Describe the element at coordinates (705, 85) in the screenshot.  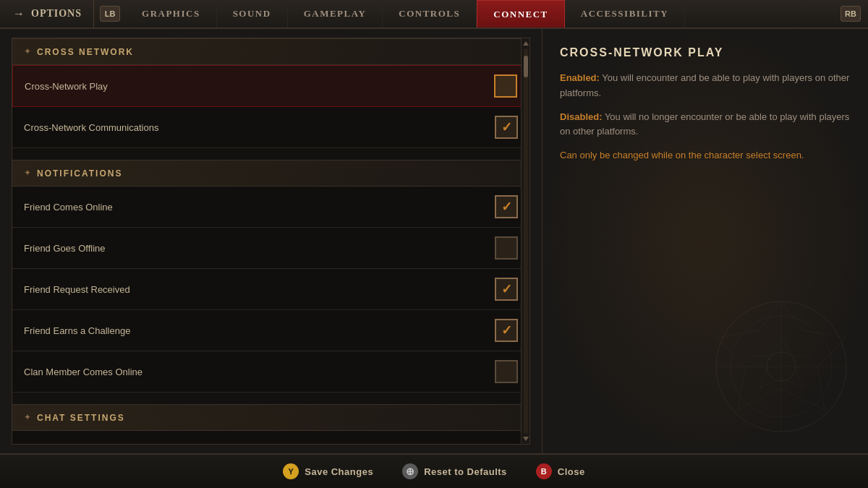
I see `enabled-description: You will encounter and be able to play w…` at that location.